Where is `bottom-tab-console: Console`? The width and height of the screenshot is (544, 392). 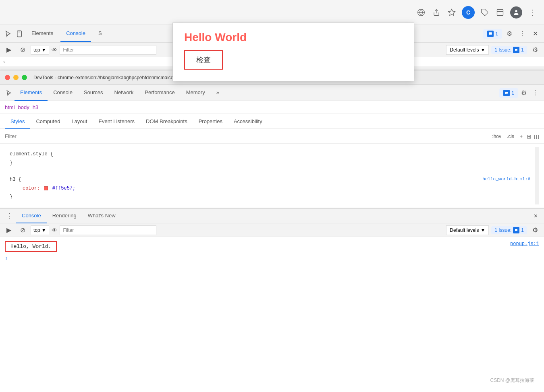
bottom-tab-console: Console is located at coordinates (31, 216).